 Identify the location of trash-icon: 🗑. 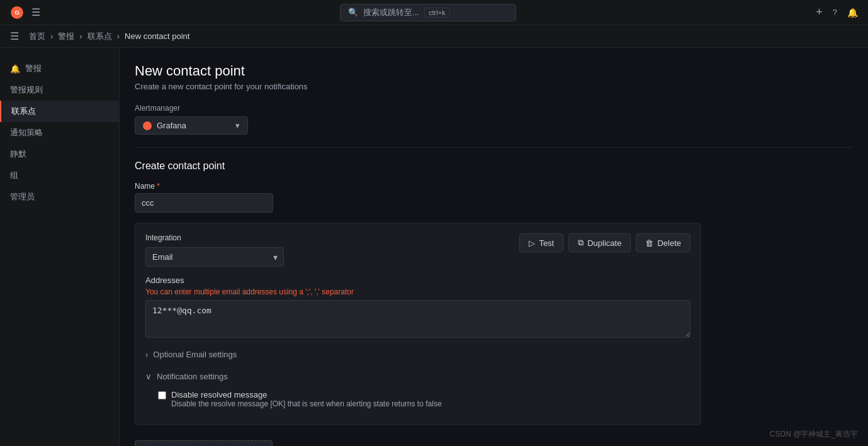
(650, 243).